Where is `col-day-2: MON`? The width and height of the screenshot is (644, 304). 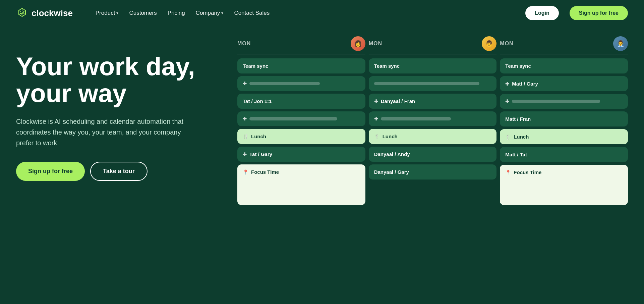 col-day-2: MON is located at coordinates (375, 44).